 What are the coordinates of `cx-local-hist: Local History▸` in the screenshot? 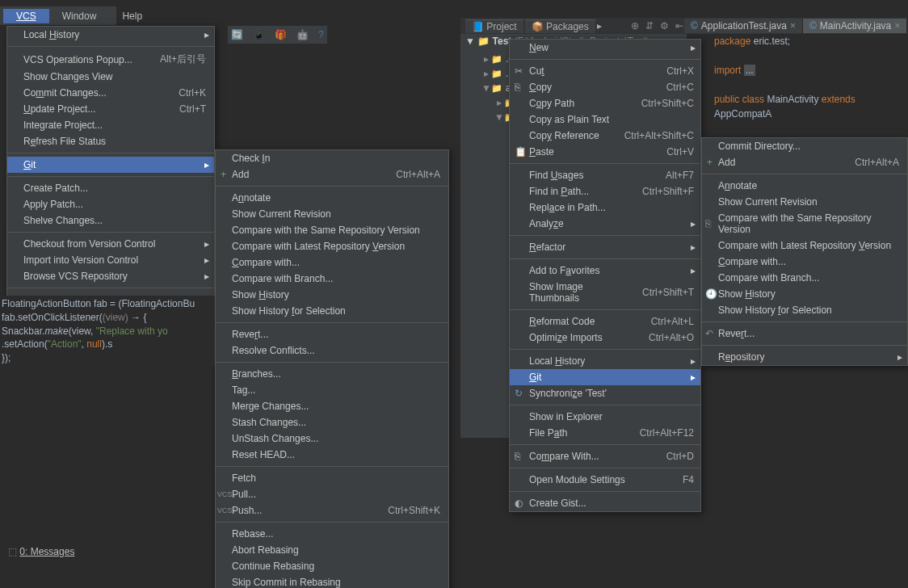 It's located at (605, 361).